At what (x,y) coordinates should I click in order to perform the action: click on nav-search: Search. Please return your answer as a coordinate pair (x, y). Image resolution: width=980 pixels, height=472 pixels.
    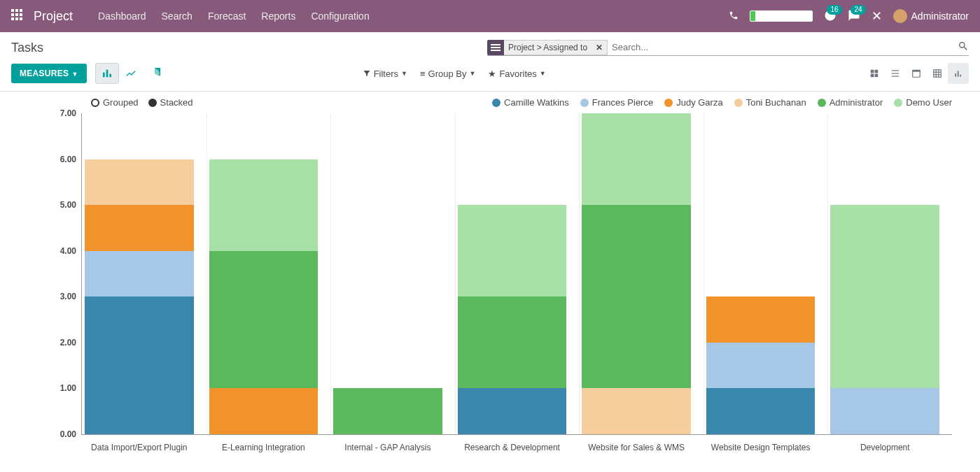
    Looking at the image, I should click on (177, 16).